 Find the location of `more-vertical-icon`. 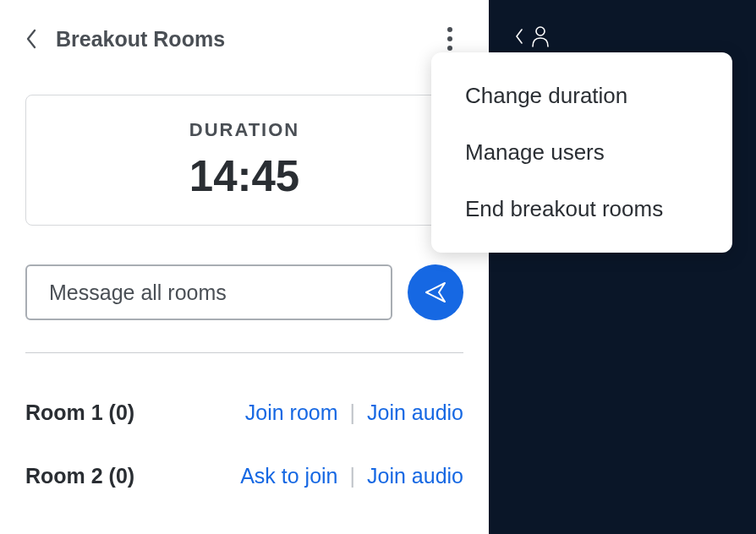

more-vertical-icon is located at coordinates (450, 30).